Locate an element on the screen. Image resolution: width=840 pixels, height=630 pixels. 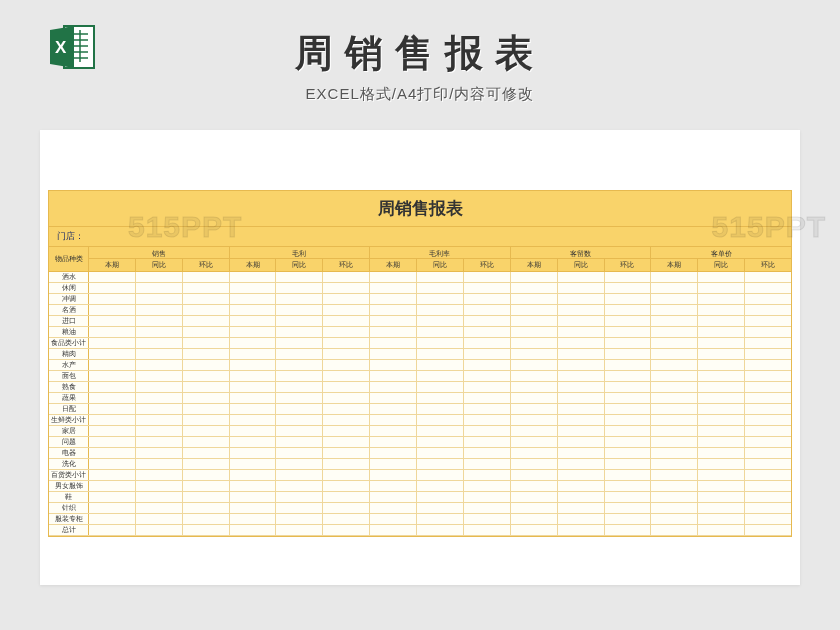
row-label: 面包 is located at coordinates (69, 376).